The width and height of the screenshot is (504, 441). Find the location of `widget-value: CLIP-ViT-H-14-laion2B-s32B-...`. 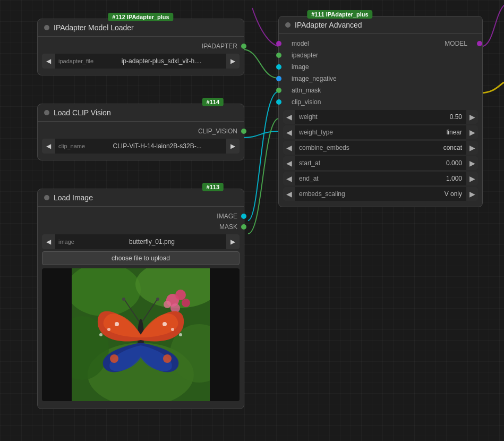

widget-value: CLIP-ViT-H-14-laion2B-s32B-... is located at coordinates (157, 146).